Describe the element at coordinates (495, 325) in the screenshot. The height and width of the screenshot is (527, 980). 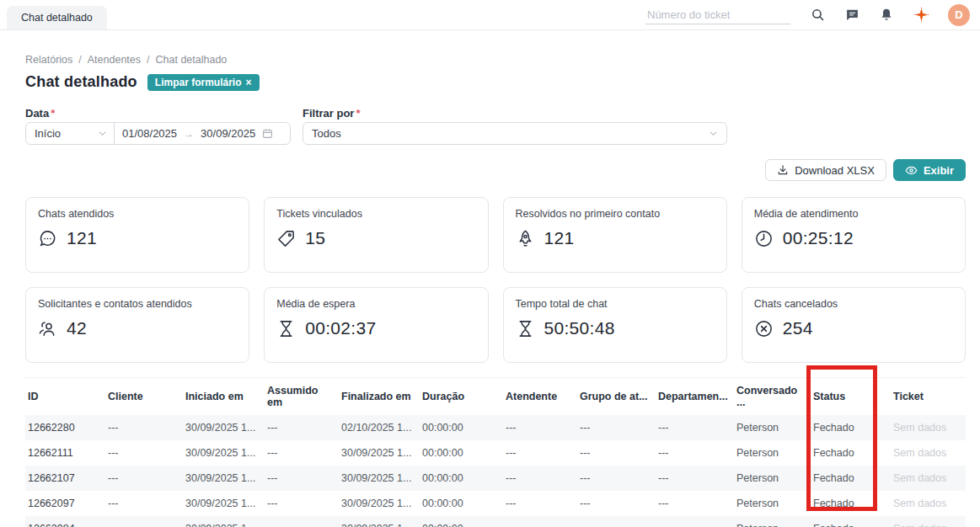
I see `stat-cards-row-2: Solicitantes e contatos atendidos 42 Méd…` at that location.